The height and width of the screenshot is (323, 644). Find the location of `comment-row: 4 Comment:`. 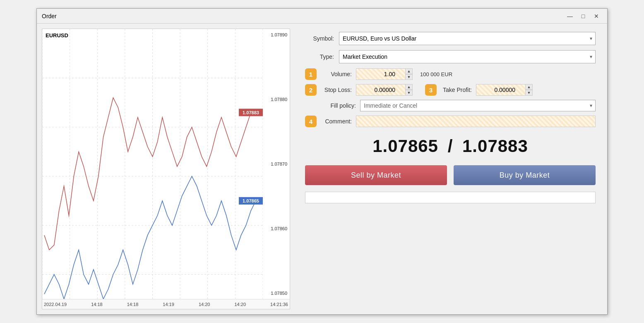

comment-row: 4 Comment: is located at coordinates (450, 121).